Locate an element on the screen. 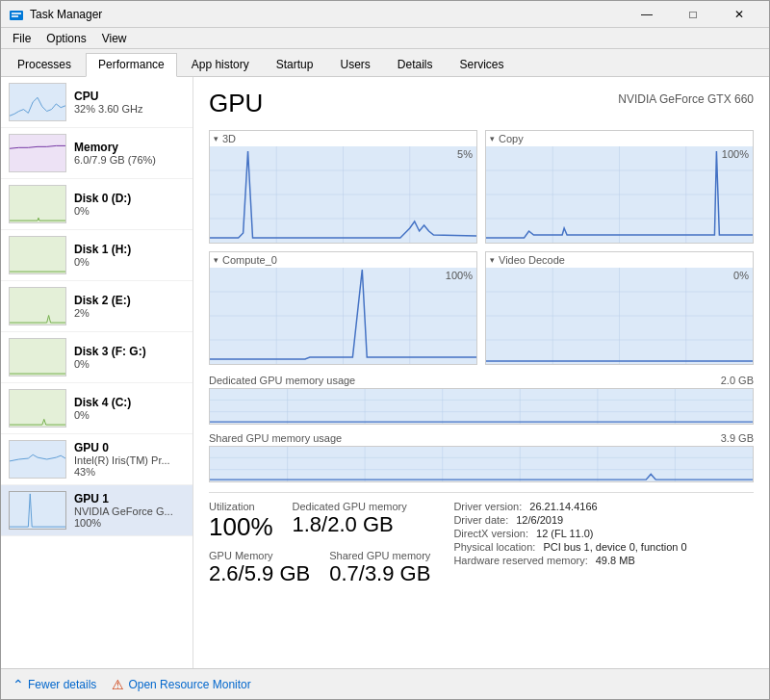 Image resolution: width=770 pixels, height=700 pixels. sidebar-item-memory: Memory 6.0/7.9 GB (76%) is located at coordinates (96, 154).